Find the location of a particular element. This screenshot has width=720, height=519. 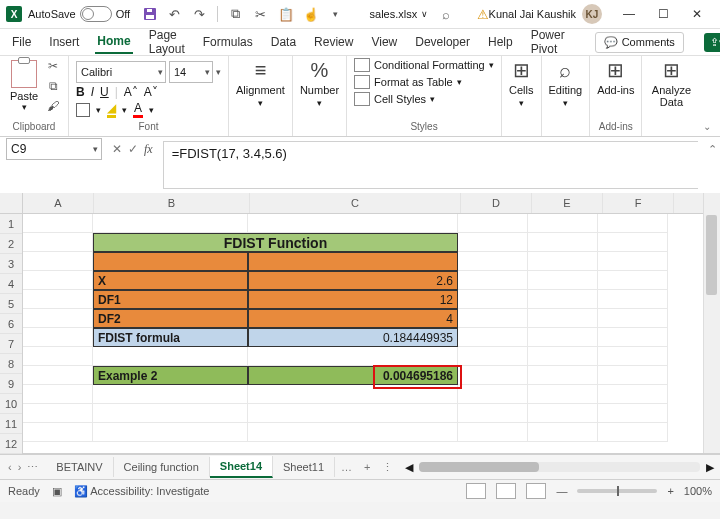

zoom-in-button: + is located at coordinates (670, 491).